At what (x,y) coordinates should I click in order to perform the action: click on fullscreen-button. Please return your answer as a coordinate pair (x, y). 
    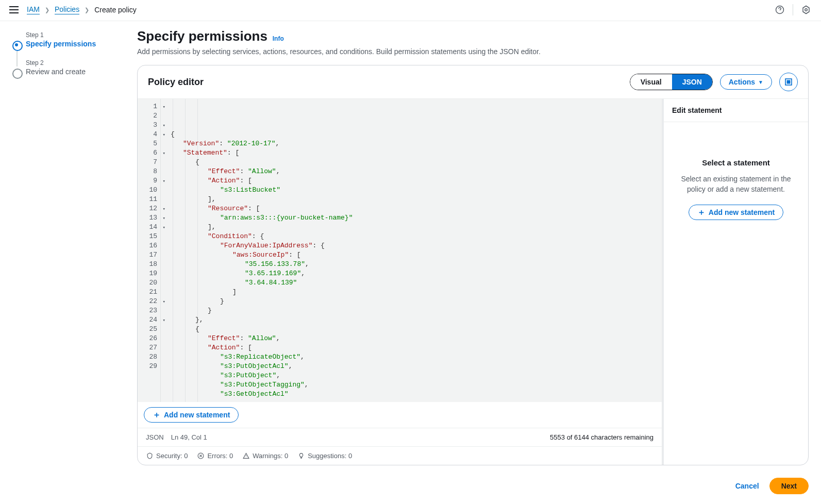
    Looking at the image, I should click on (789, 82).